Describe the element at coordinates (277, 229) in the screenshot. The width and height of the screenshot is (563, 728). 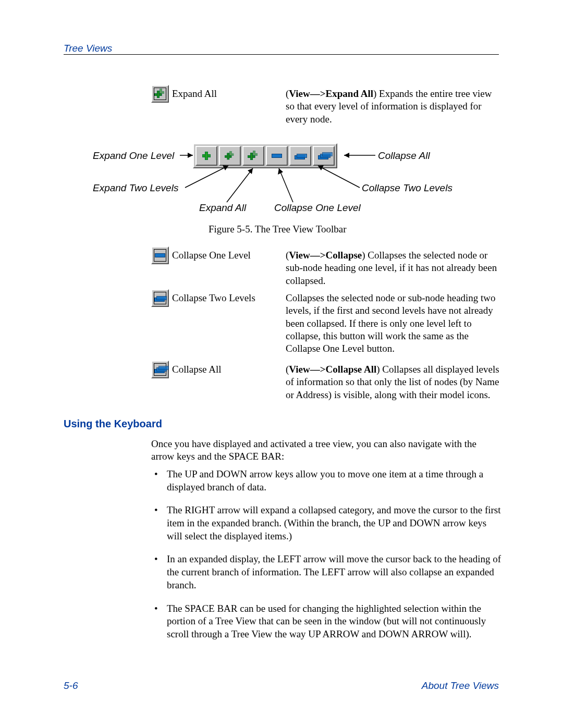
I see `figure-caption: Figure 5-5. The Tree View Toolbar` at that location.